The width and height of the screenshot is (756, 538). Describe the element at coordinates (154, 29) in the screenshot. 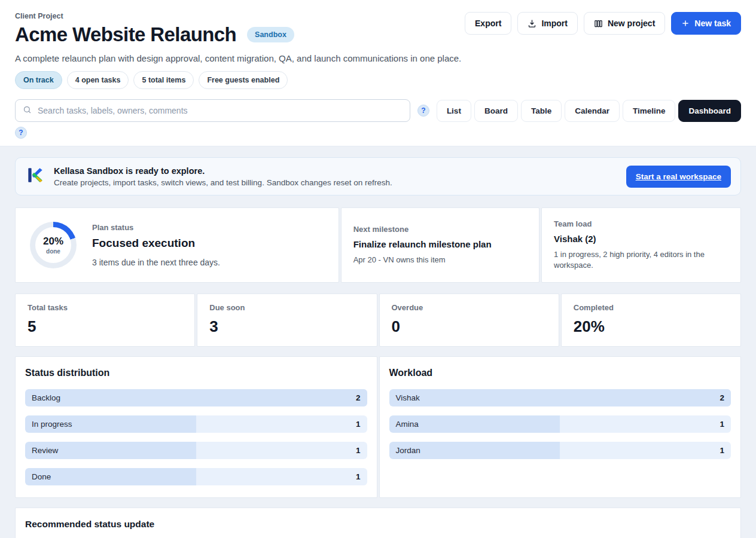

I see `heading-block: Client Project Acme Website Relaunch San…` at that location.